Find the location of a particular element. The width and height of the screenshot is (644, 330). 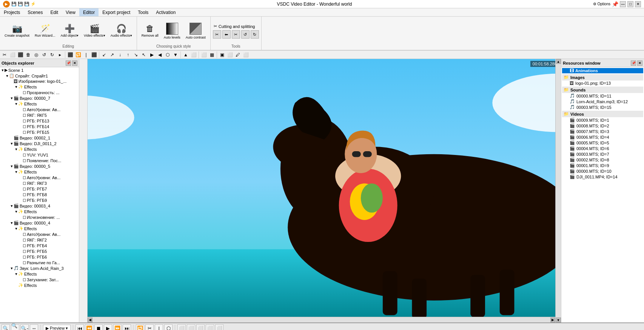

icon-toolbar-btn-17: ↖ is located at coordinates (144, 55).